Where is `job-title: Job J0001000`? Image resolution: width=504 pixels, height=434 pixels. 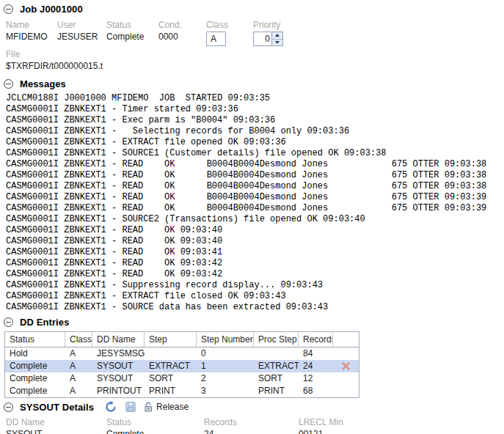
job-title: Job J0001000 is located at coordinates (51, 9).